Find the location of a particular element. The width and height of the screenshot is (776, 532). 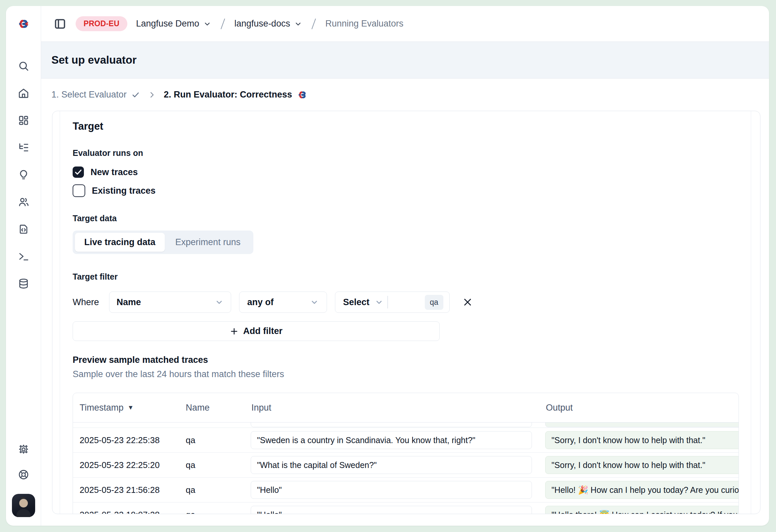

lightbulb-icon is located at coordinates (23, 175).